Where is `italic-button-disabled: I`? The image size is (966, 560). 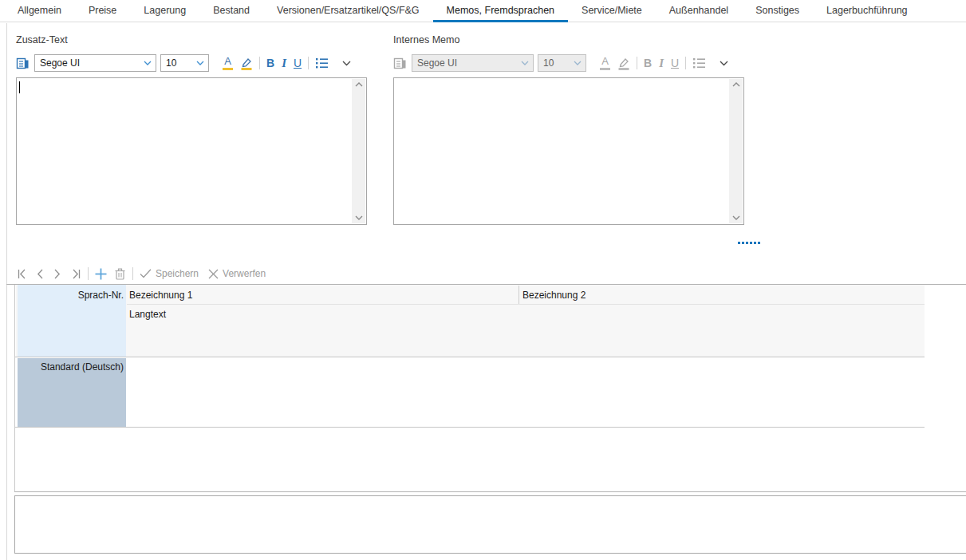
italic-button-disabled: I is located at coordinates (661, 63).